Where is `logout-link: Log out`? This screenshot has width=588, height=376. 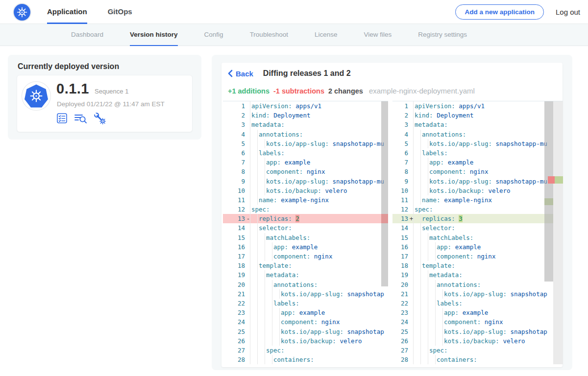 logout-link: Log out is located at coordinates (568, 12).